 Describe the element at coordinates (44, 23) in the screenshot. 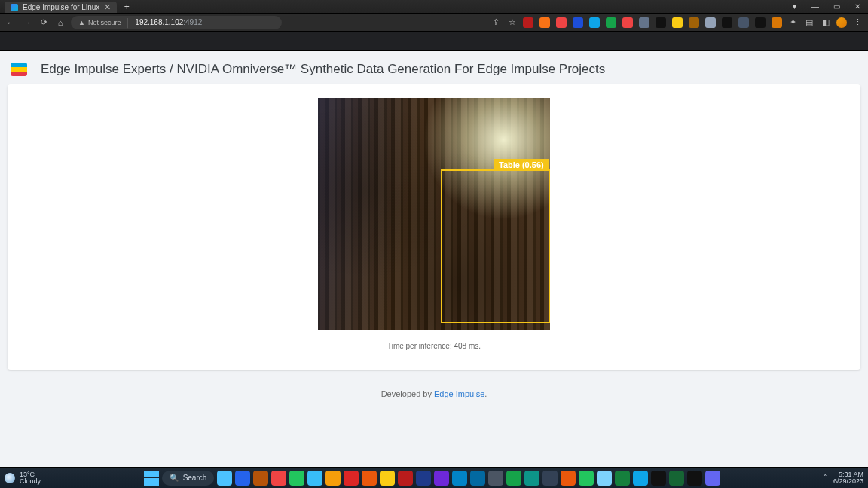

I see `reload-button: ⟳` at that location.